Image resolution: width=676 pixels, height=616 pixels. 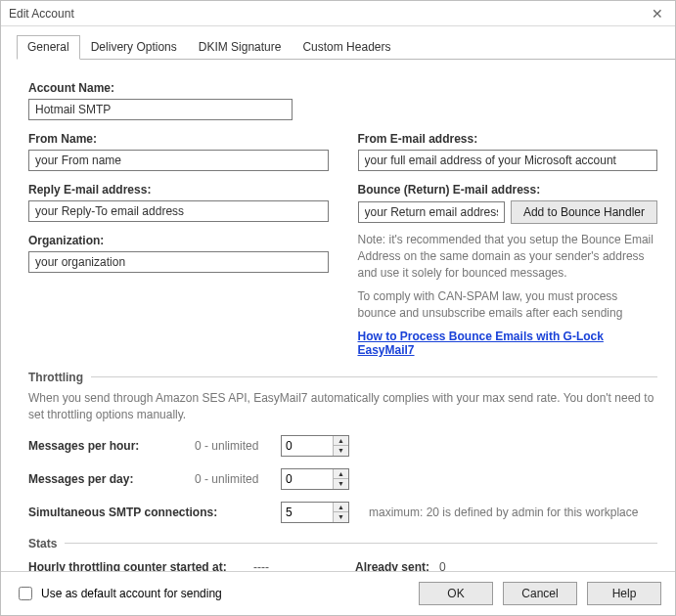 I want to click on messages-per-hour-label: Messages per hour:, so click(x=107, y=446).